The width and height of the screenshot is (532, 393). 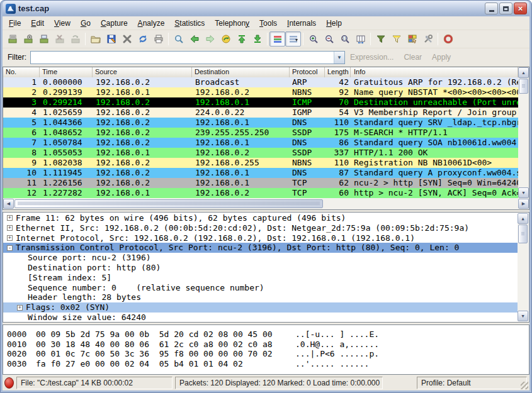 I want to click on display-filter-button, so click(x=397, y=39).